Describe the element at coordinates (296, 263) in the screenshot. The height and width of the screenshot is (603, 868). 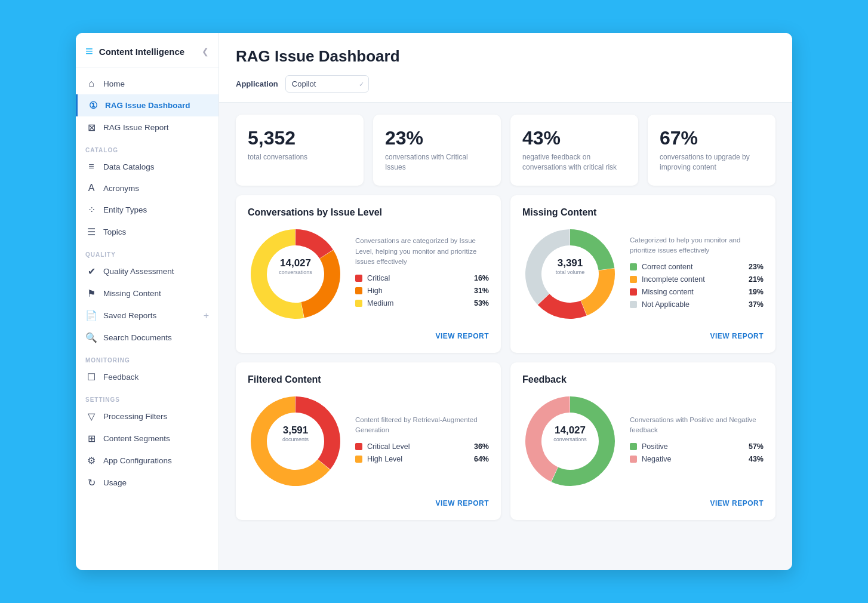
I see `donut-center-value-conversations-by-issue: 14,027` at that location.